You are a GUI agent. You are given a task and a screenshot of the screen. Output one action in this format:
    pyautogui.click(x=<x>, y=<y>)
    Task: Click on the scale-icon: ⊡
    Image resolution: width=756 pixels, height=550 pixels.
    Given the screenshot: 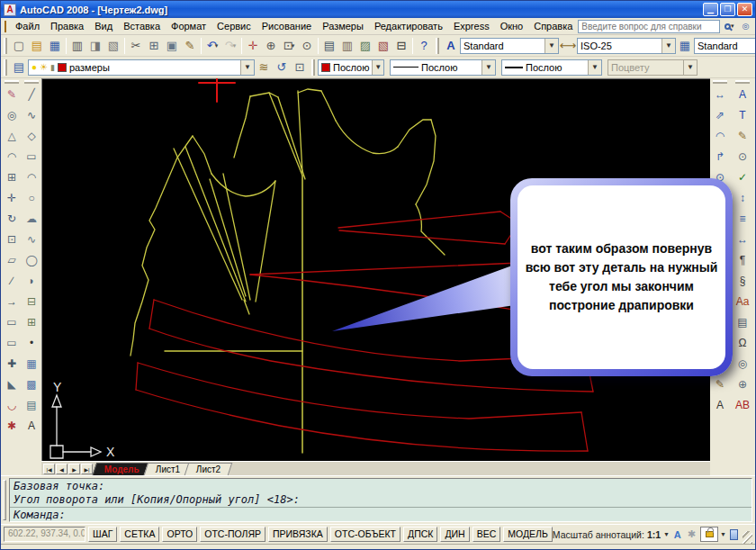 What is the action you would take?
    pyautogui.click(x=12, y=239)
    